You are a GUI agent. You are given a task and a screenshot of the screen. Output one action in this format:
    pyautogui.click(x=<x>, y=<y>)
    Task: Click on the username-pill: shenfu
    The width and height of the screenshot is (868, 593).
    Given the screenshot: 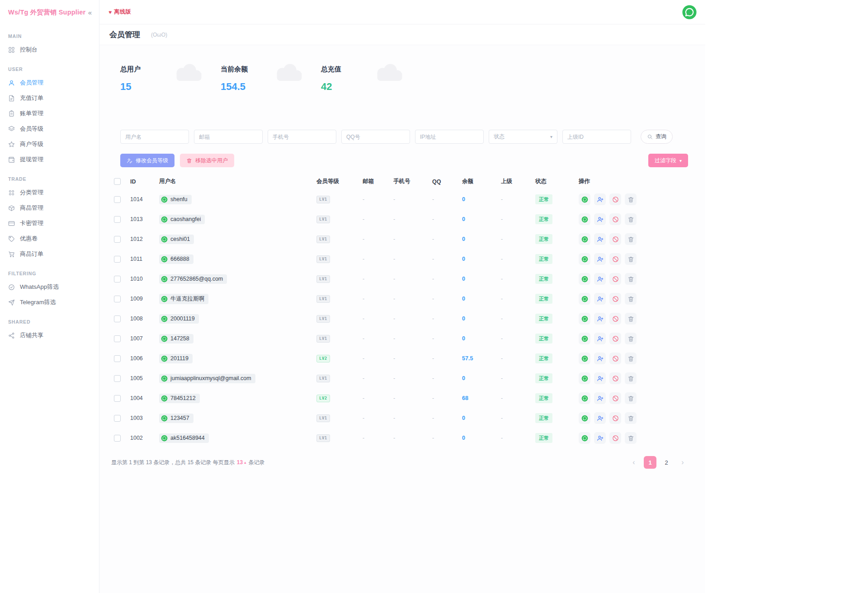 What is the action you would take?
    pyautogui.click(x=175, y=200)
    